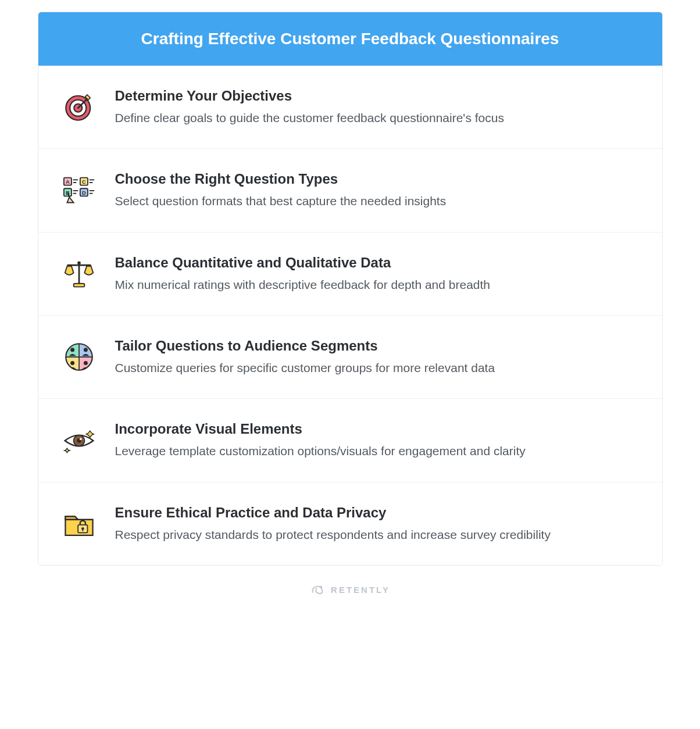 The image size is (700, 729). Describe the element at coordinates (350, 38) in the screenshot. I see `header-title: Crafting Effective Customer Feedback Que…` at that location.